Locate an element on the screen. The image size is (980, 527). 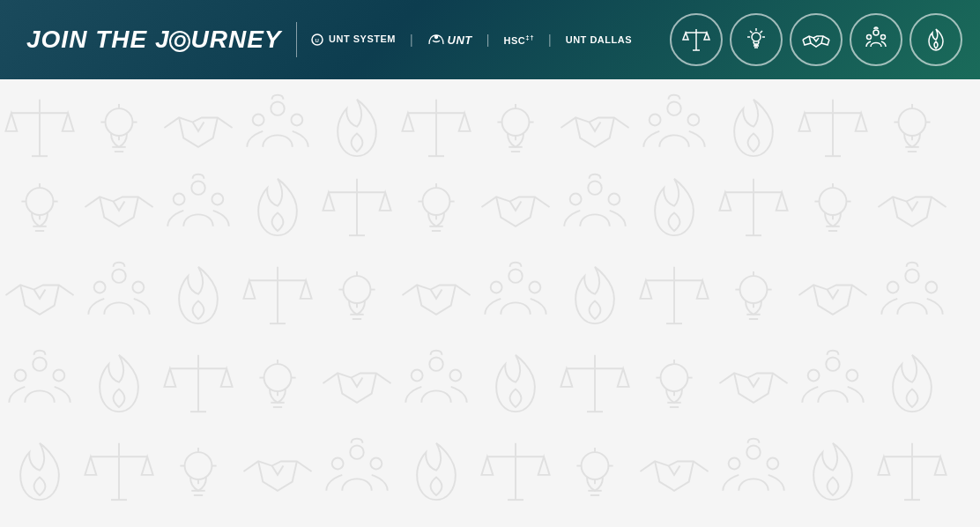
sep1: | is located at coordinates (412, 40).